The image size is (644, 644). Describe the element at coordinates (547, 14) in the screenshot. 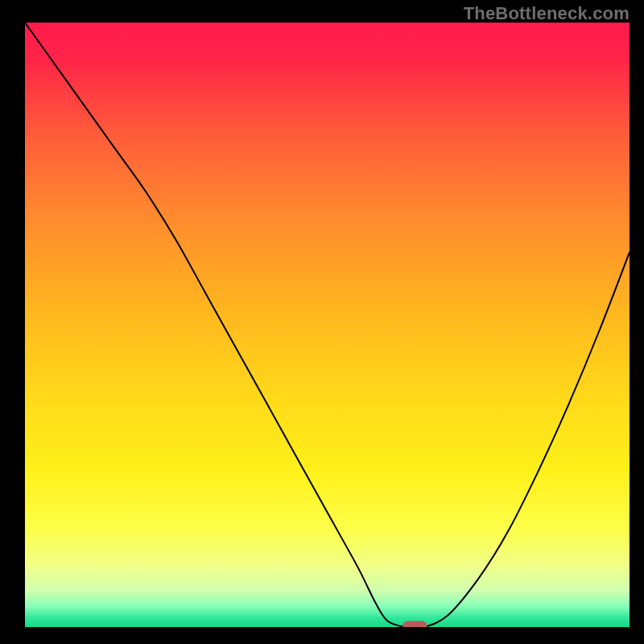

I see `watermark-label: TheBottleneck.com` at that location.